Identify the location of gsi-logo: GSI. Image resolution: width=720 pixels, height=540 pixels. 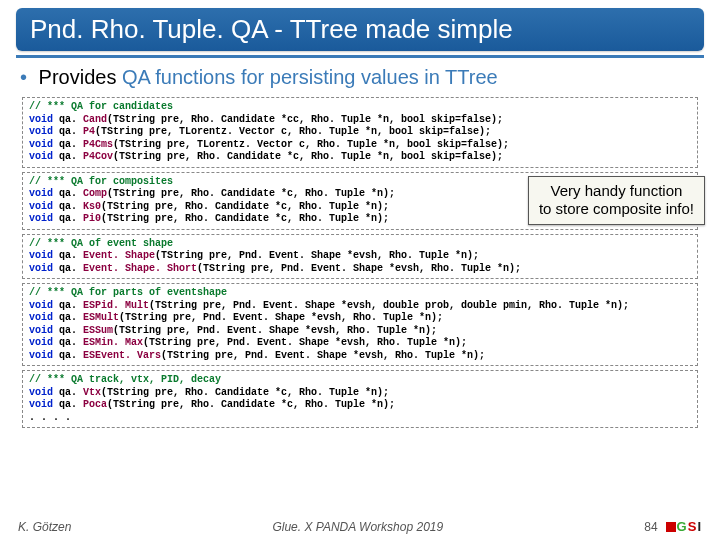
(684, 526).